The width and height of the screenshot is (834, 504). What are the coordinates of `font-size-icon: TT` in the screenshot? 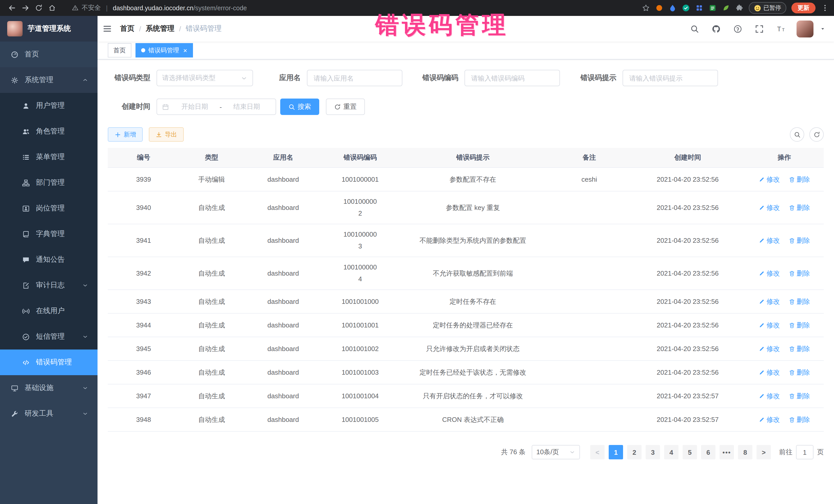 It's located at (781, 29).